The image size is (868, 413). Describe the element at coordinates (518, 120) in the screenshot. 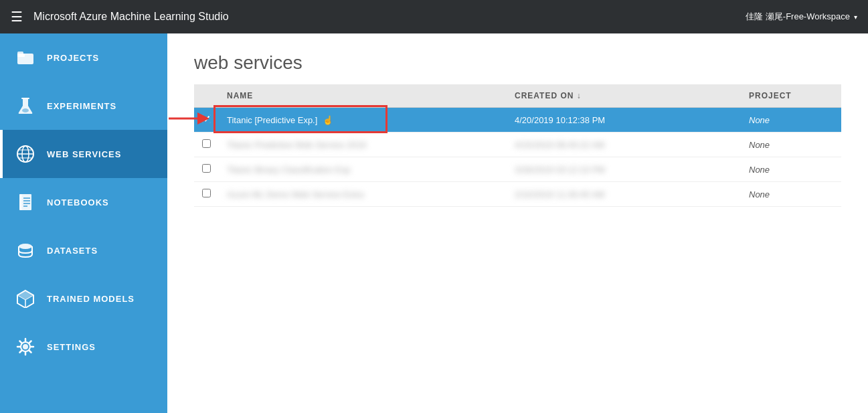

I see `table-row: Titanic [Predictive Exp.] ☝ 4/20/2019 10…` at that location.